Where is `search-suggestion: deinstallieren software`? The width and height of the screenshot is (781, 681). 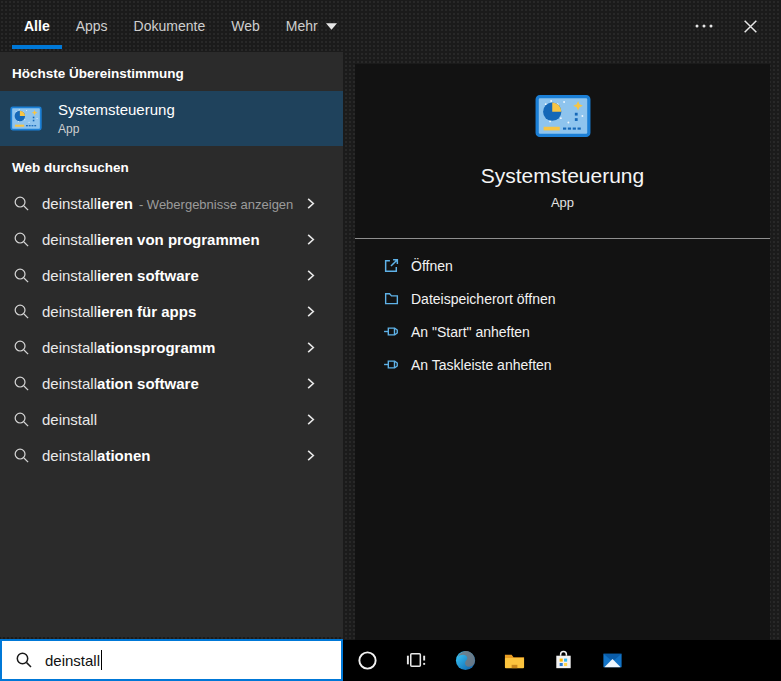 search-suggestion: deinstallieren software is located at coordinates (172, 275).